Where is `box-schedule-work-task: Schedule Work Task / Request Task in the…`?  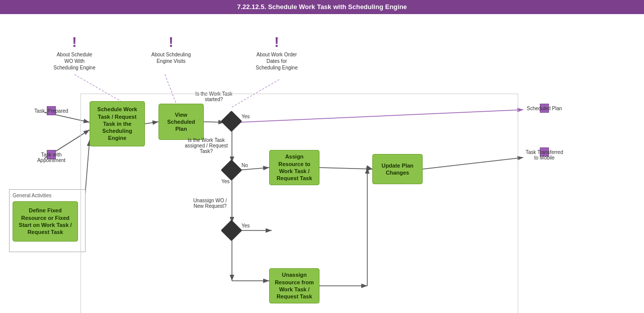
box-schedule-work-task: Schedule Work Task / Request Task in the… is located at coordinates (117, 124).